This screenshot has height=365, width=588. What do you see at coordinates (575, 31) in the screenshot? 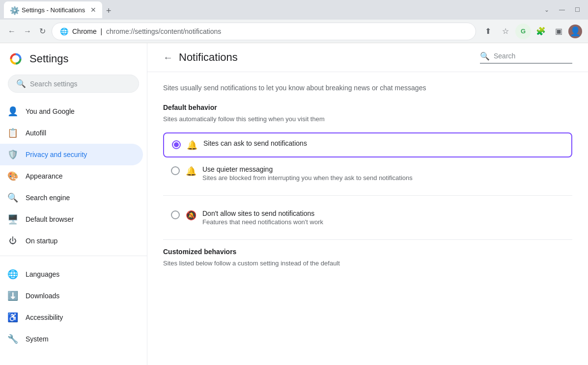
I see `avatar: 👤` at bounding box center [575, 31].